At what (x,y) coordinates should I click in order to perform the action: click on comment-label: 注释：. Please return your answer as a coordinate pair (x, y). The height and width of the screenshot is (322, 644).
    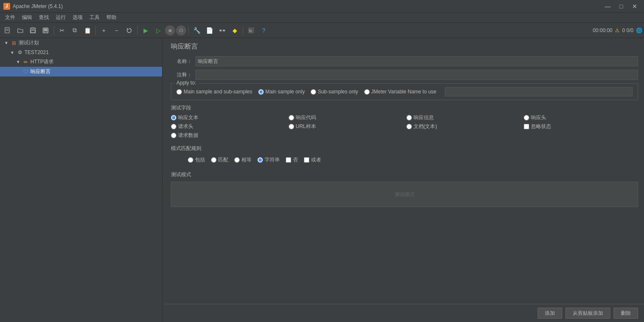
    Looking at the image, I should click on (181, 75).